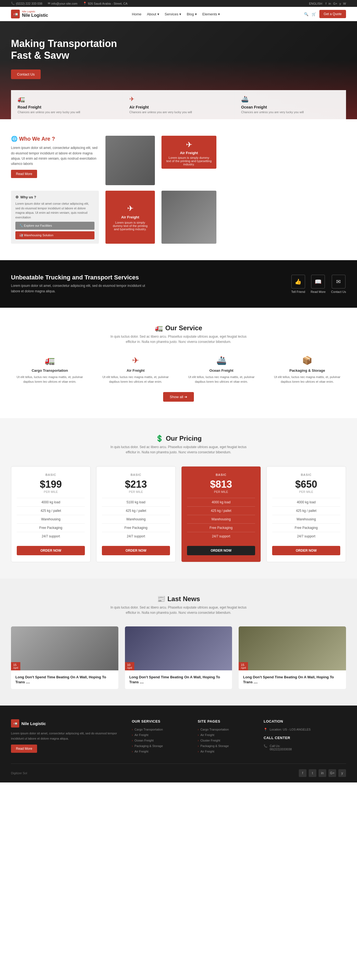 Image resolution: width=357 pixels, height=980 pixels. What do you see at coordinates (51, 502) in the screenshot?
I see `plan1-f1: 4000 kg load` at bounding box center [51, 502].